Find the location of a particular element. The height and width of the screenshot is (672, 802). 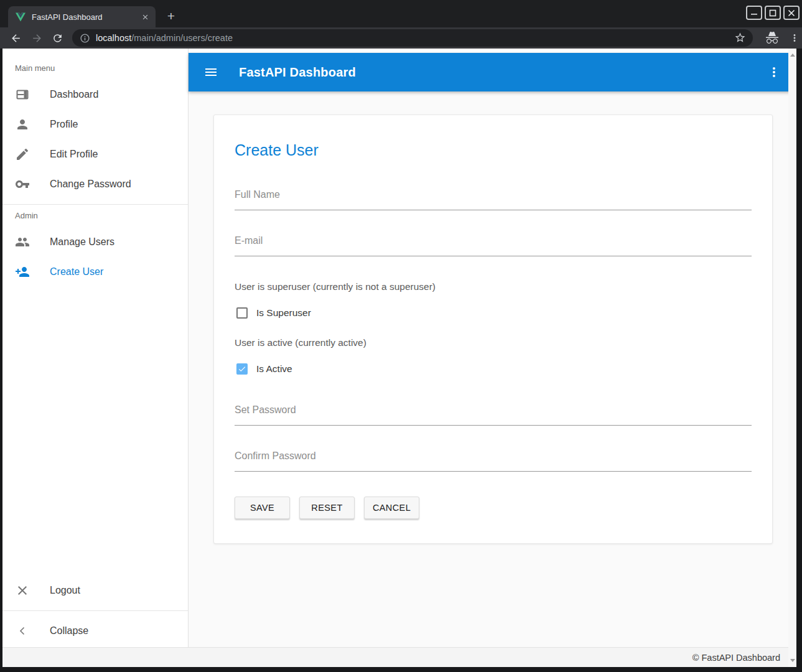

pencil-icon is located at coordinates (22, 154).